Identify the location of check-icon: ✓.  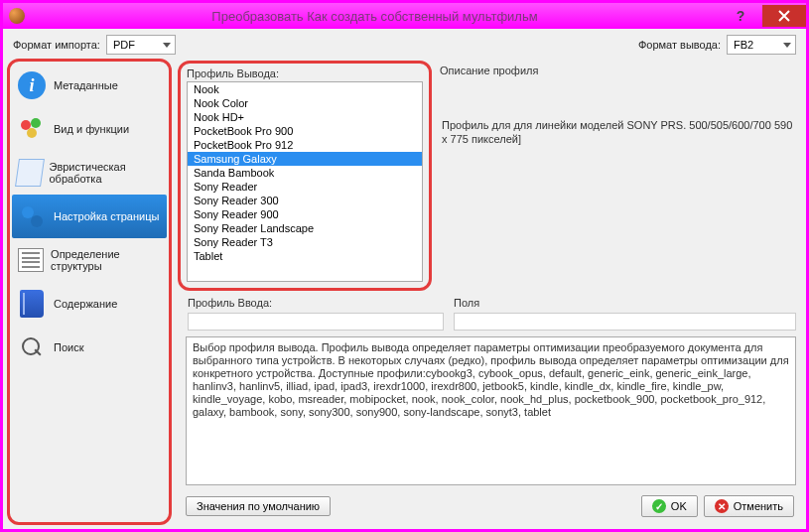
(659, 506).